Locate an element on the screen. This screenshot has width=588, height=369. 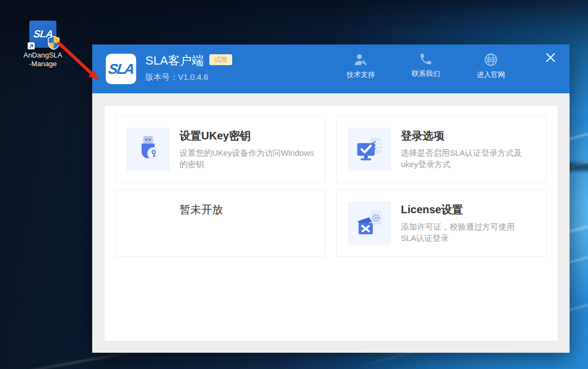
card-set-ukey: 设置UKey密钥 设置您的UKey设备作为访问Windows 的密钥 is located at coordinates (220, 149).